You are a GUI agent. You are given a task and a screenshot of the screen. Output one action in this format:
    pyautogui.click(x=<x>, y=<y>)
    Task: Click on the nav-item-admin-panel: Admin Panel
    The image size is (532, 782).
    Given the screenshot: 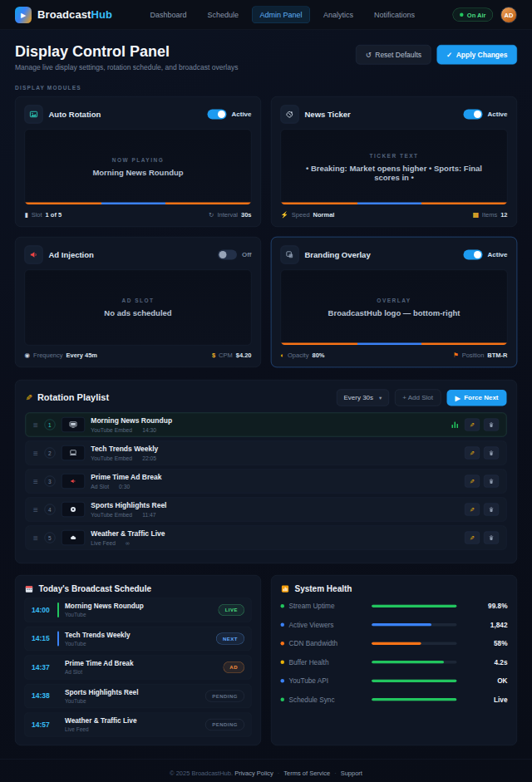 What is the action you would take?
    pyautogui.click(x=281, y=15)
    